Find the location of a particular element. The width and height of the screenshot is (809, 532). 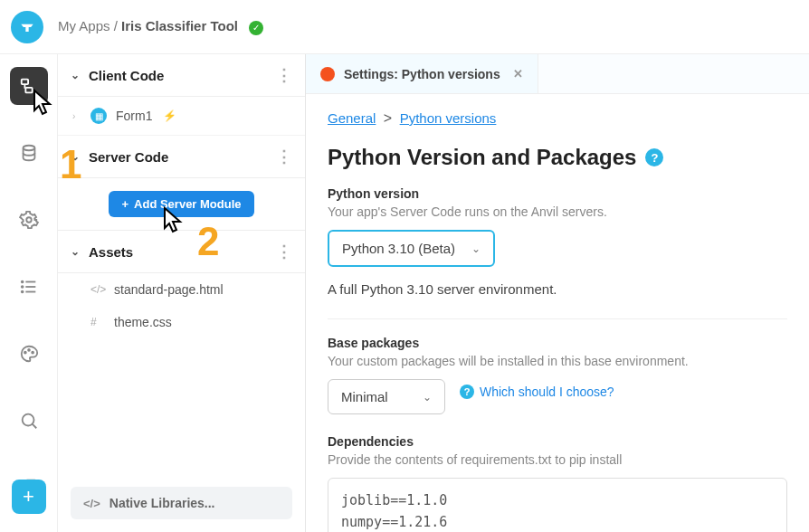

breadcrumb-root: My Apps is located at coordinates (84, 25).